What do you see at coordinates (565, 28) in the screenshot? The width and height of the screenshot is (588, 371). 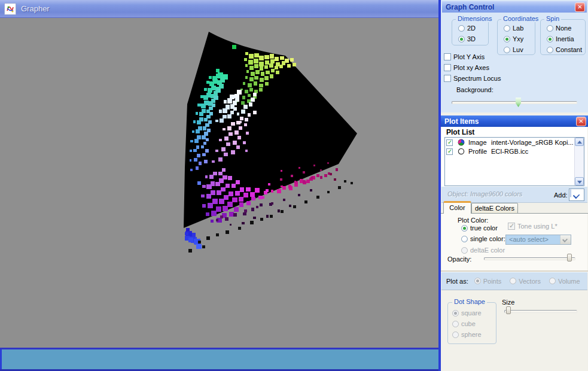 I see `spin-option-none: None` at bounding box center [565, 28].